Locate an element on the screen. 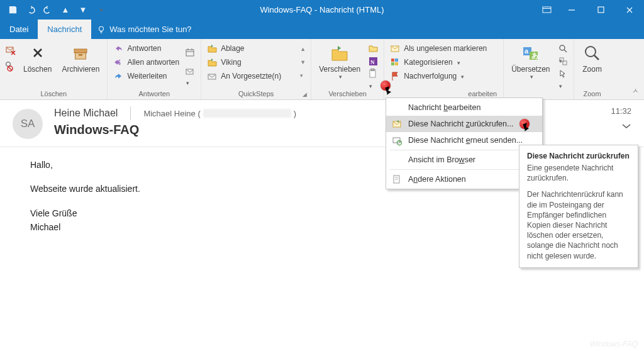 This screenshot has height=351, width=644. find-icon is located at coordinates (564, 49).